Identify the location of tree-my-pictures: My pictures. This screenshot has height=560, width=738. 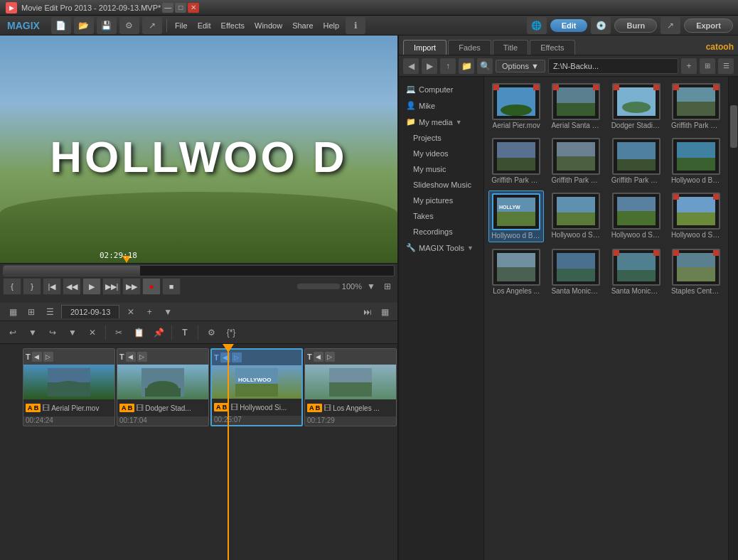
(441, 200).